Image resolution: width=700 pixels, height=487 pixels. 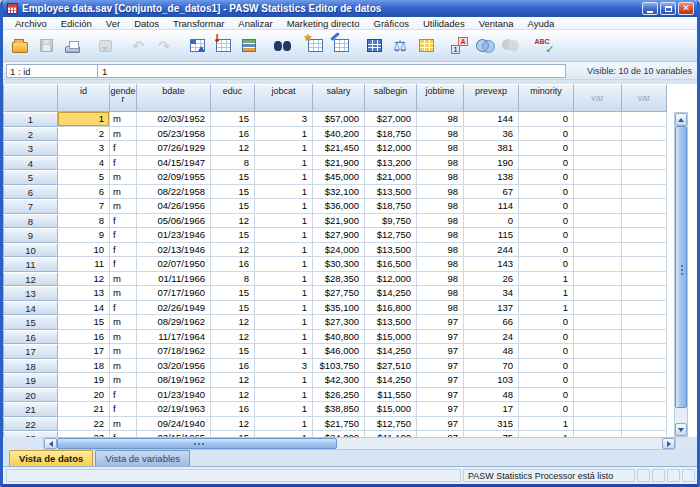 I want to click on cell: 24, so click(x=492, y=338).